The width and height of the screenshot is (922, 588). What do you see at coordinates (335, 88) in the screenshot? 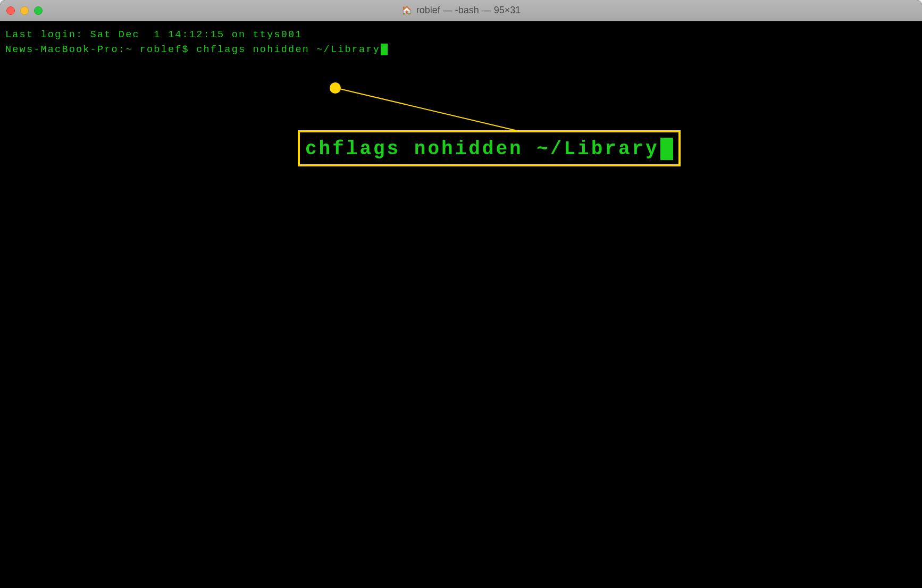
I see `callout-dot-icon` at bounding box center [335, 88].